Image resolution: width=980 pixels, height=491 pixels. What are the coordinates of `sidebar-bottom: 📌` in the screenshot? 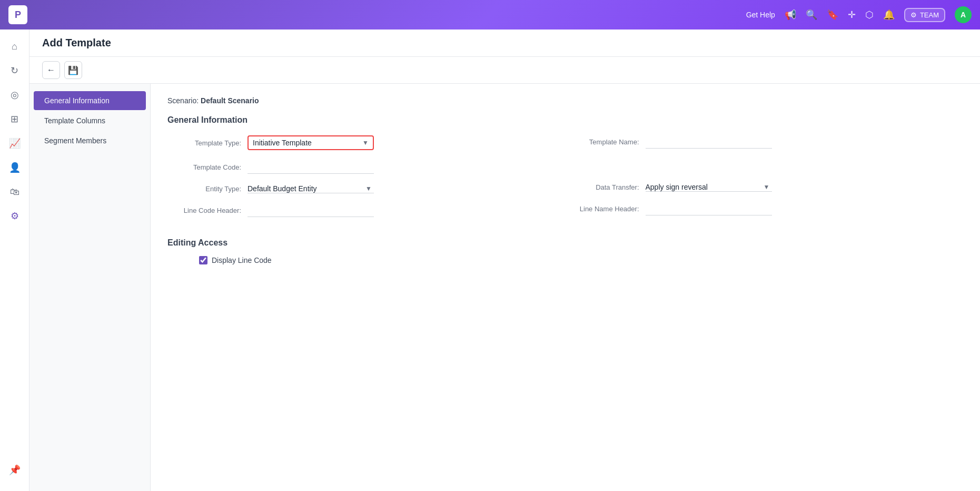 It's located at (15, 472).